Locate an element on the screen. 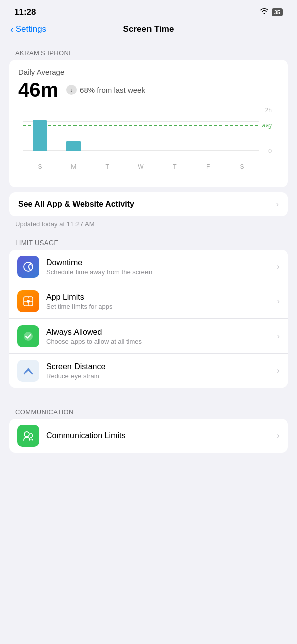 This screenshot has width=297, height=644. device-section-label: AKRAM'S IPHONE is located at coordinates (148, 50).